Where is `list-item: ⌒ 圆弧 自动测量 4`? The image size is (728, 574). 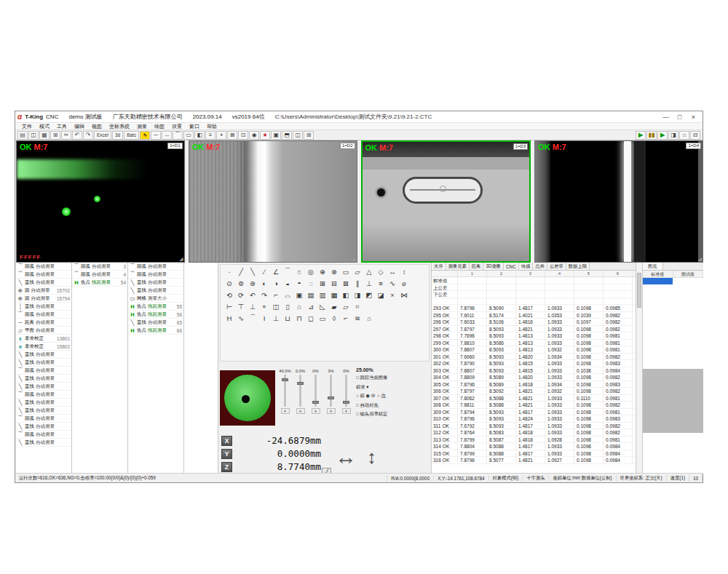
list-item: ⌒ 圆弧 自动测量 4 is located at coordinates (100, 275).